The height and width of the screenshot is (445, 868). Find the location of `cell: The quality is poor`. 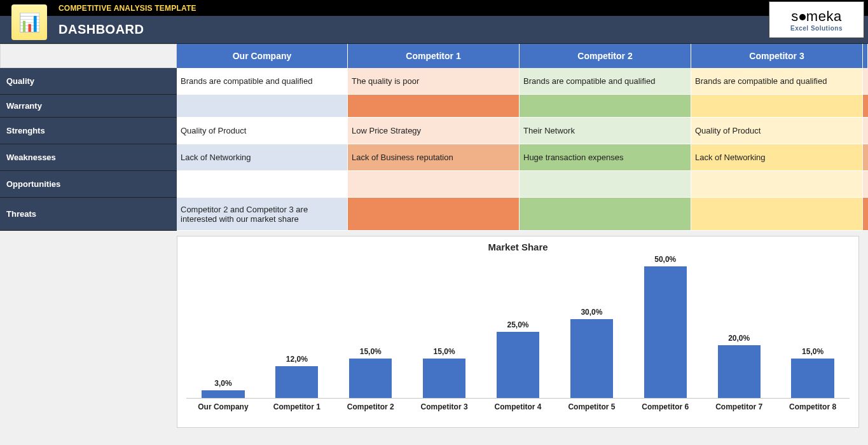

cell: The quality is poor is located at coordinates (434, 81).